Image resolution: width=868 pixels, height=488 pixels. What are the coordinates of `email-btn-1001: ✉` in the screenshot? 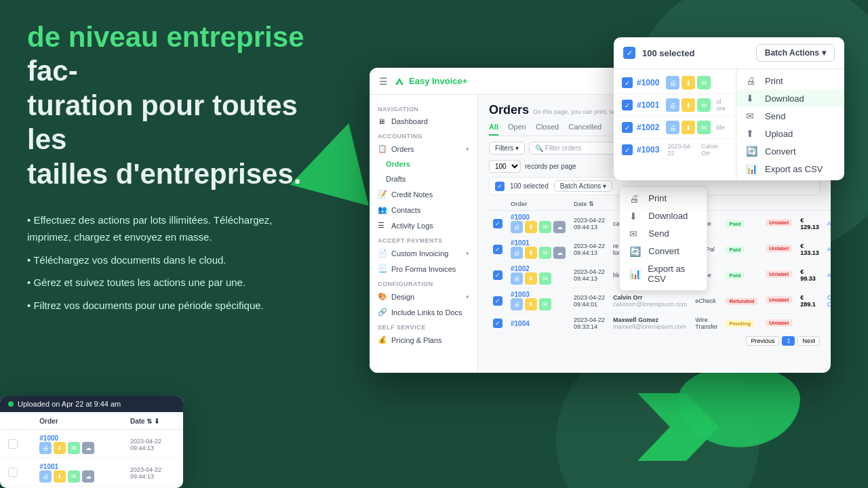 It's located at (545, 253).